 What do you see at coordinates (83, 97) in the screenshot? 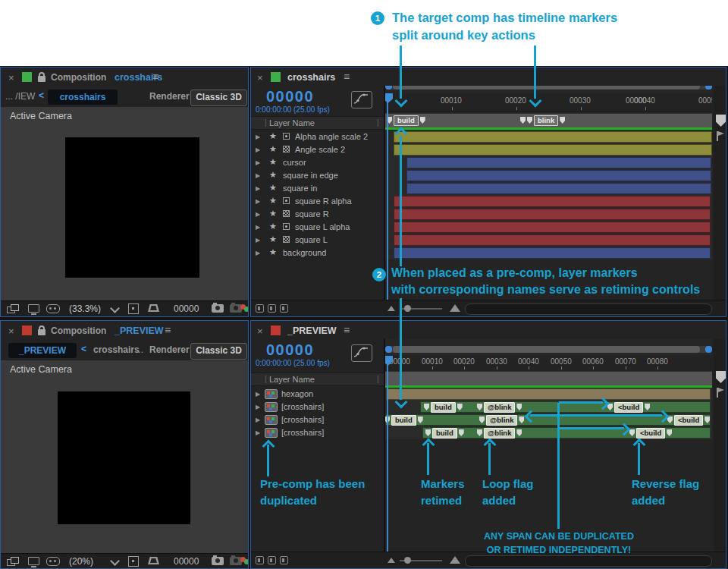
I see `breadcrumb-current: crosshairs` at bounding box center [83, 97].